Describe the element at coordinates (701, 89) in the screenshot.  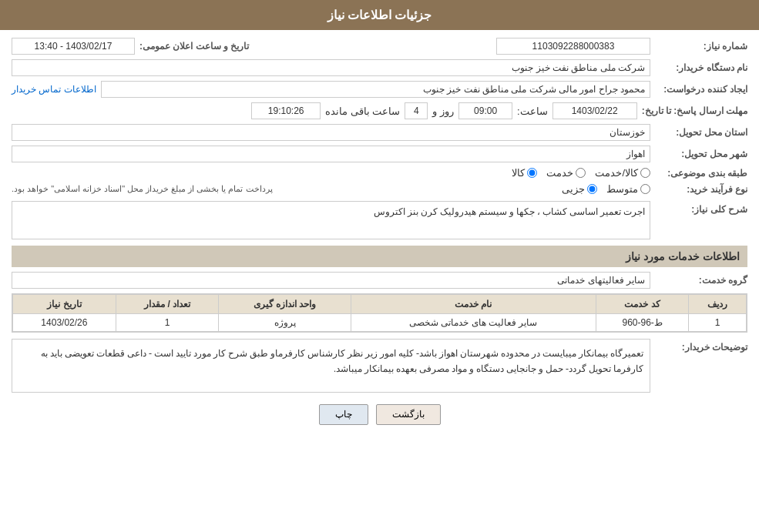
I see `creator-label: ایجاد کننده درخواست:` at that location.